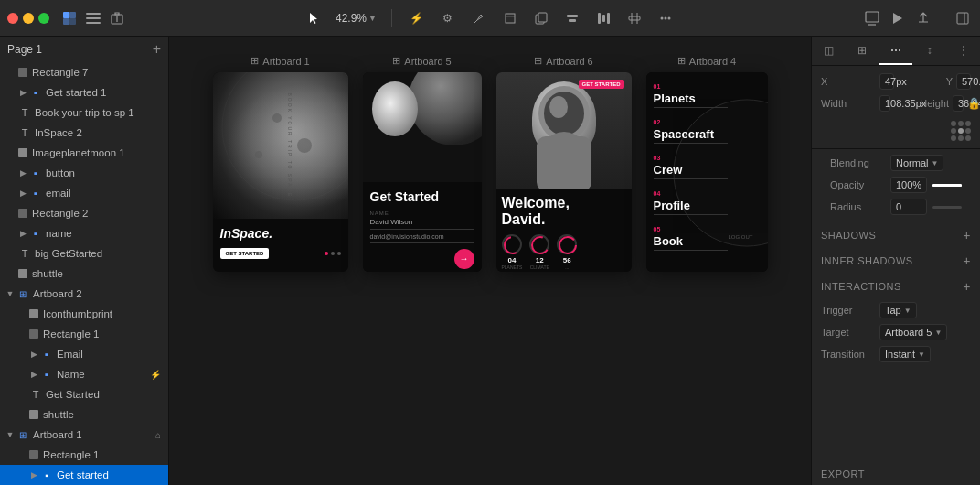 The image size is (980, 485). Describe the element at coordinates (84, 274) in the screenshot. I see `tree-item-shuttle-ab1: shuttle` at that location.